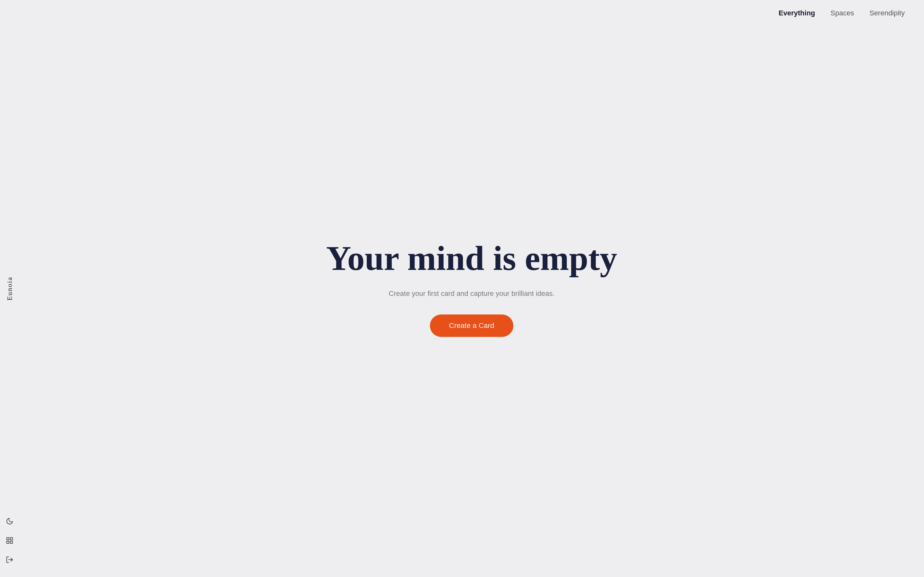  What do you see at coordinates (10, 288) in the screenshot?
I see `brand-name: Eunoia` at bounding box center [10, 288].